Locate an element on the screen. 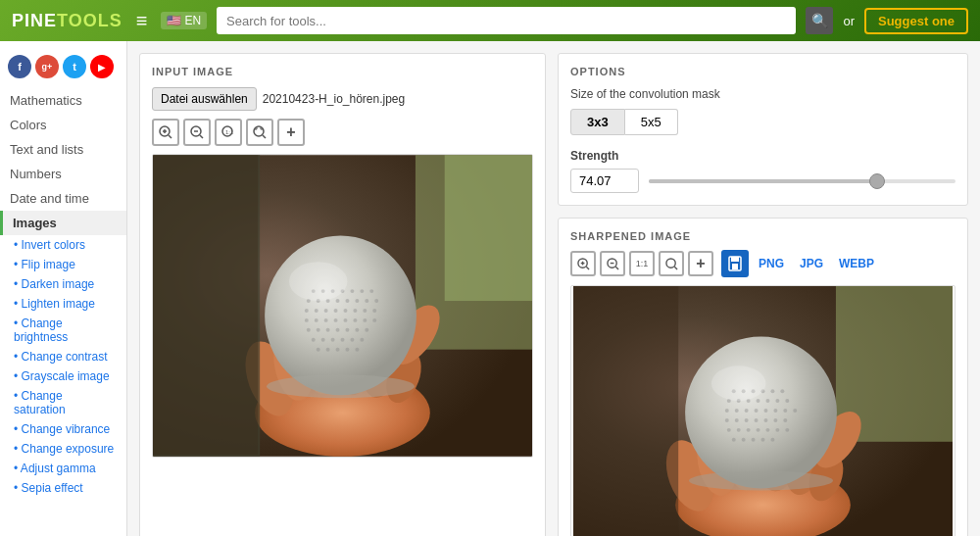  or-label: or is located at coordinates (849, 22).